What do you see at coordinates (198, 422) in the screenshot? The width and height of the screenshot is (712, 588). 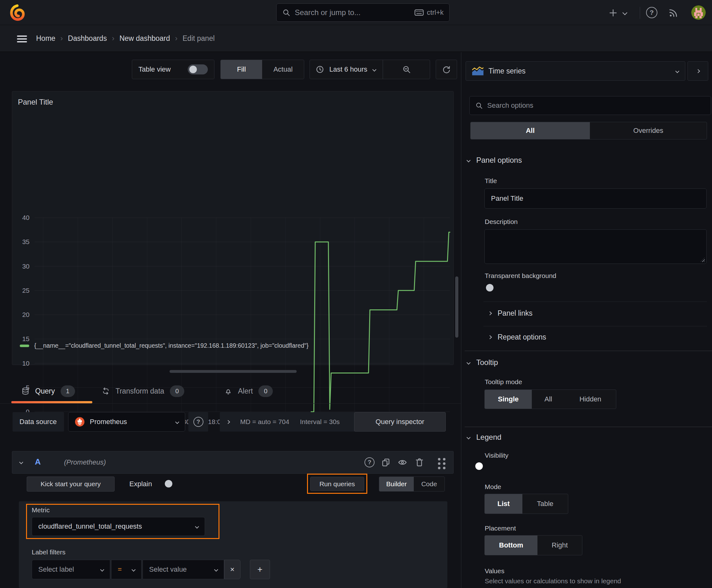 I see `help-circle-icon: ?` at bounding box center [198, 422].